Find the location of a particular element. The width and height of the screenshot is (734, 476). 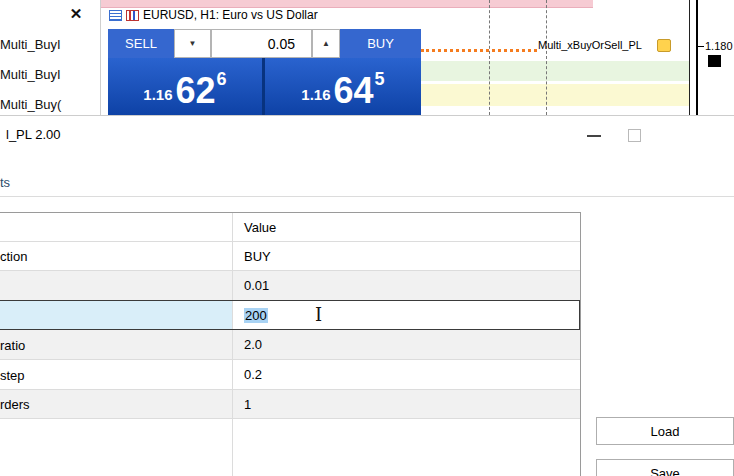

axis-line-thin is located at coordinates (690, 58).